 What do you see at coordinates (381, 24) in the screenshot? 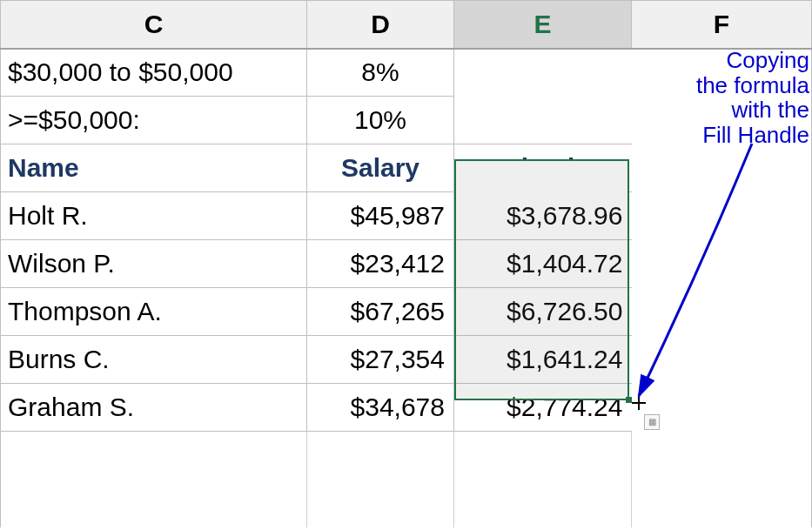
I see `col-header-d: D` at bounding box center [381, 24].